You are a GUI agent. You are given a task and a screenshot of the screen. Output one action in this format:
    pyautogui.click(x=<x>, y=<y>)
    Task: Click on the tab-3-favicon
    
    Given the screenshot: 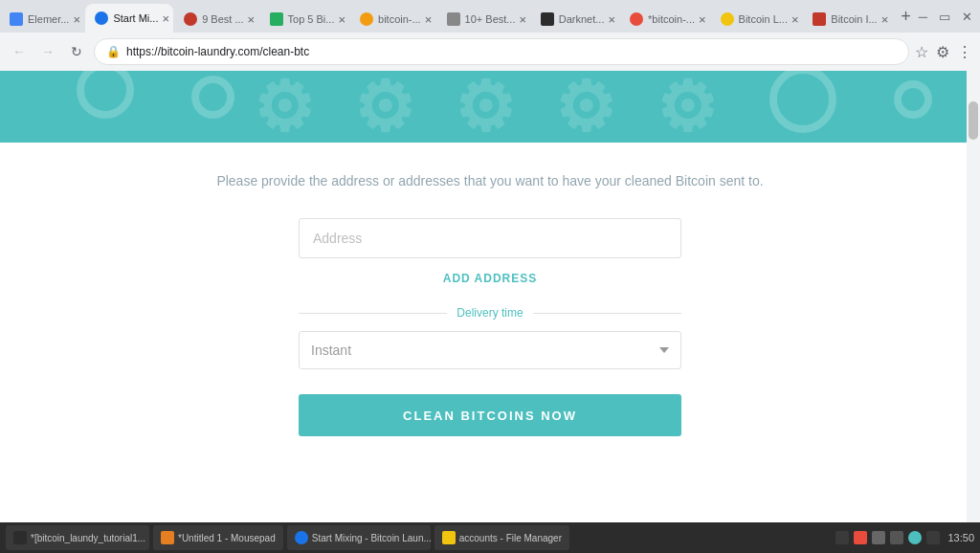 What is the action you would take?
    pyautogui.click(x=190, y=19)
    